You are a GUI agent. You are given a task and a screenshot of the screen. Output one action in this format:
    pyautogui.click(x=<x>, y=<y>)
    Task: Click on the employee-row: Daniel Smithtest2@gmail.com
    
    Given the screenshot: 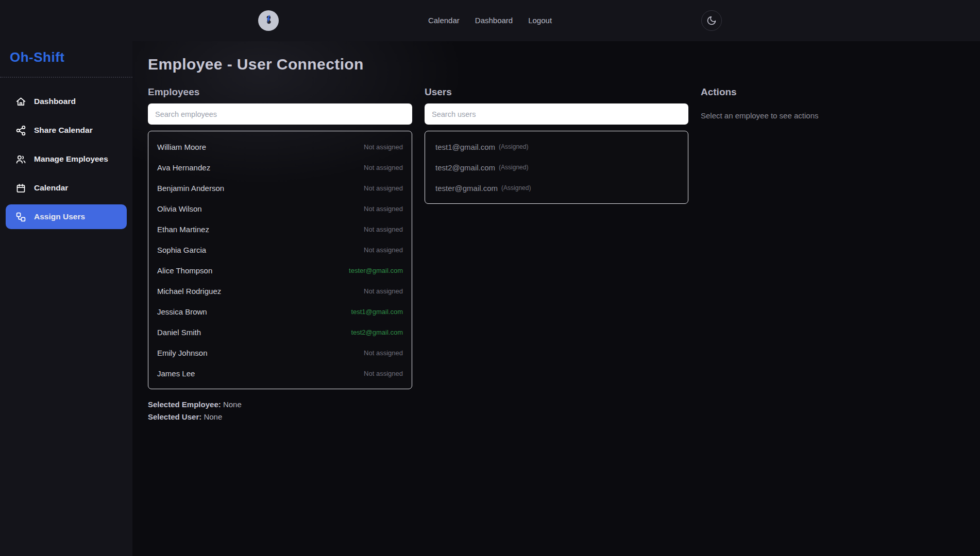 What is the action you would take?
    pyautogui.click(x=280, y=332)
    